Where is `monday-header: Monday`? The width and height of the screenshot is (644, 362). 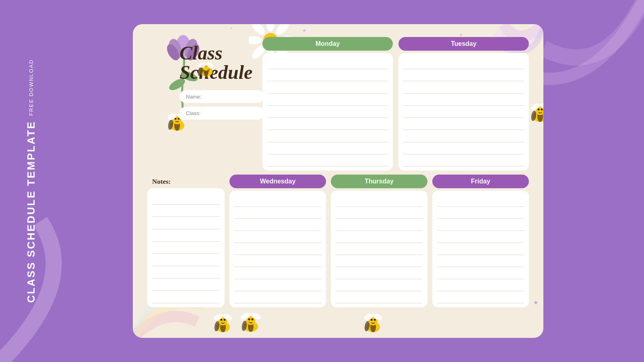 monday-header: Monday is located at coordinates (328, 44).